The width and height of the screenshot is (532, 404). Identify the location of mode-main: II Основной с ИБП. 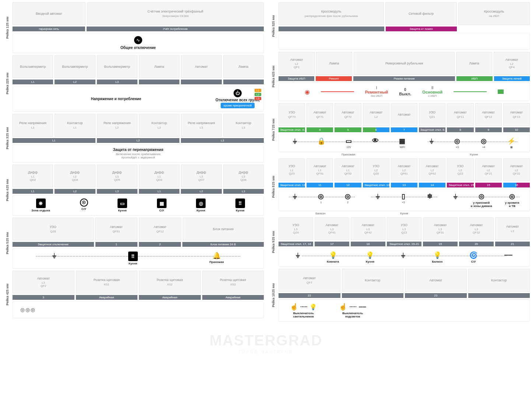
(433, 92).